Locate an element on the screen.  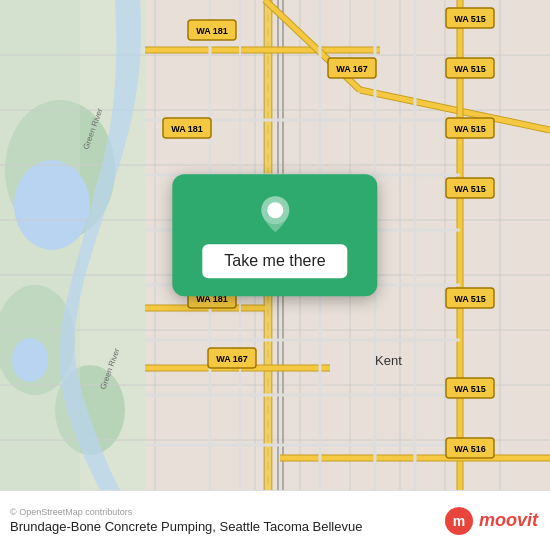
moovit-text: moovit is located at coordinates (508, 520).